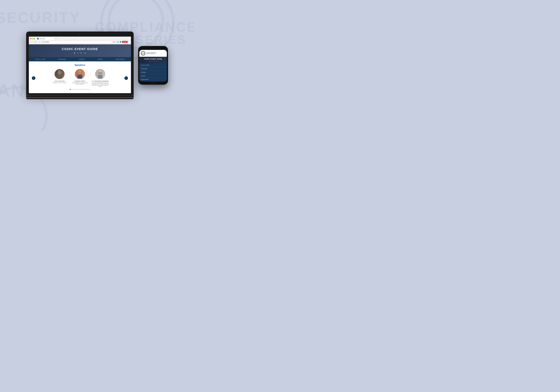 Image resolution: width=560 pixels, height=392 pixels. Describe the element at coordinates (143, 53) in the screenshot. I see `phone-logo-svg: CS2` at that location.